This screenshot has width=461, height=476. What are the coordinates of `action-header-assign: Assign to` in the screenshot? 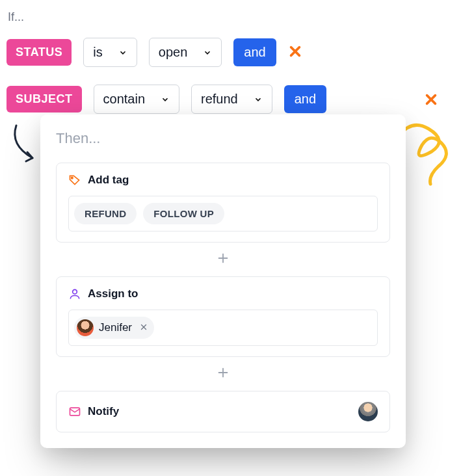 It's located at (223, 294).